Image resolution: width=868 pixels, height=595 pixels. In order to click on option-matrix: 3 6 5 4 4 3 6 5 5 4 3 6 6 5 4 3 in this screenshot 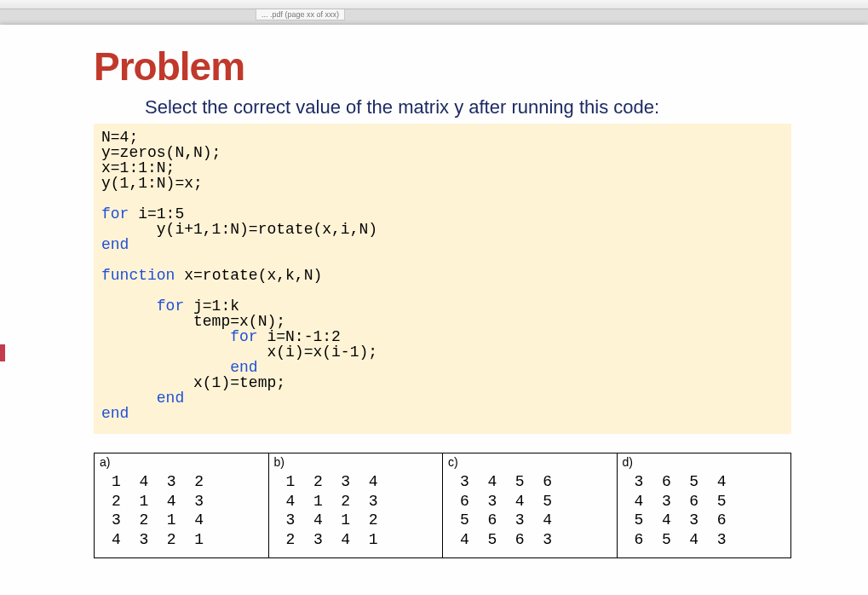, I will do `click(704, 510)`.